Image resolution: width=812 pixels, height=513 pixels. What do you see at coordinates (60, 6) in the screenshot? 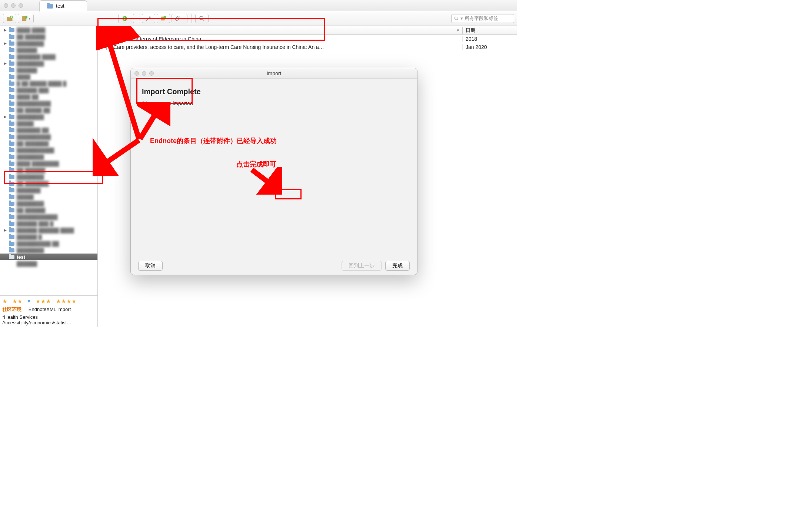
I see `tab-title: test` at bounding box center [60, 6].